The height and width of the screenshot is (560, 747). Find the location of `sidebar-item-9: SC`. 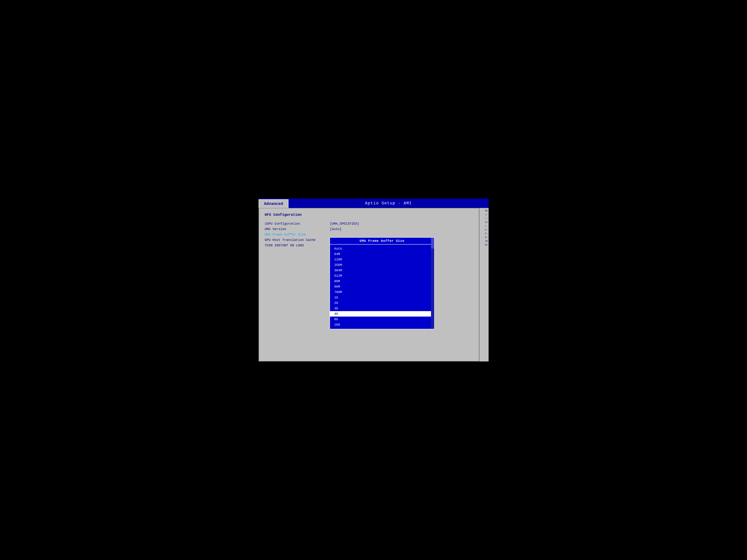

sidebar-item-9: SC is located at coordinates (484, 245).